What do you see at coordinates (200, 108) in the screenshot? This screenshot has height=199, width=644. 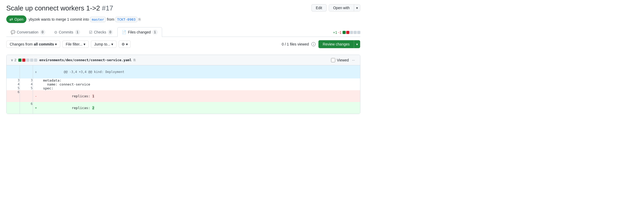 I see `line-code: replicas: 2` at bounding box center [200, 108].